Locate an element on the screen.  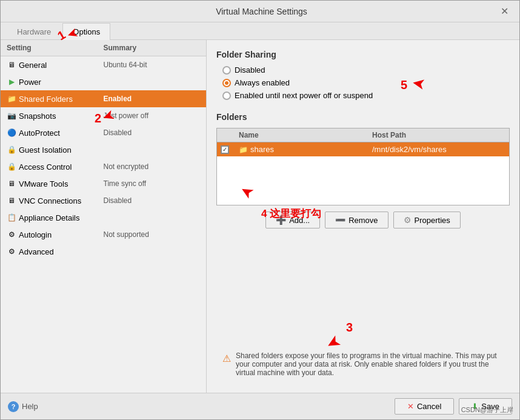
folder-row-icon: 📁 is located at coordinates (244, 150).